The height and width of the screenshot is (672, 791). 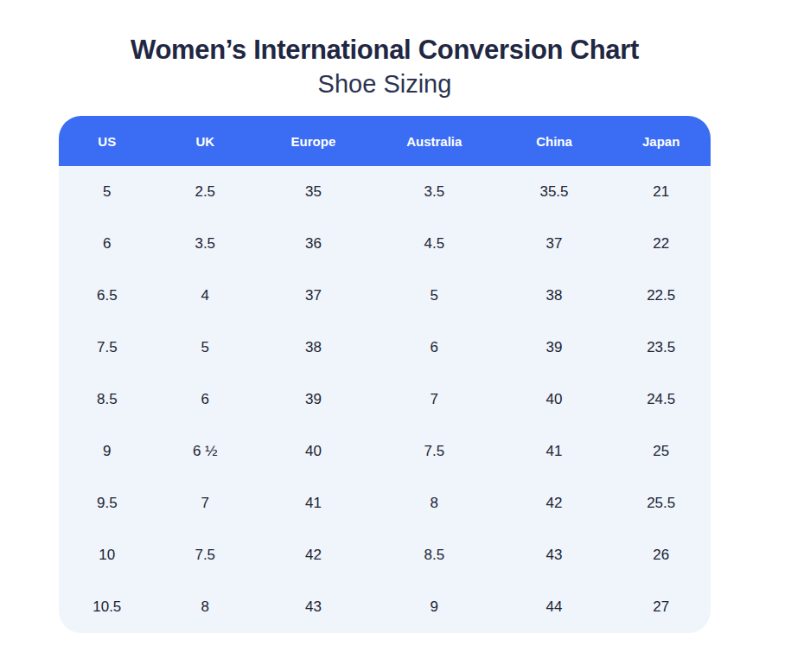 What do you see at coordinates (385, 192) in the screenshot?
I see `table-row: 52.5353.535.521` at bounding box center [385, 192].